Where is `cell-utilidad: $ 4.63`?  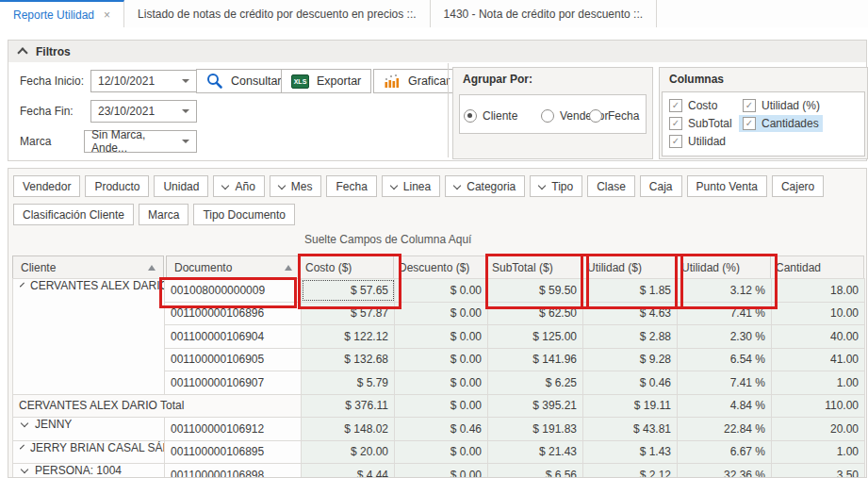
cell-utilidad: $ 4.63 is located at coordinates (631, 313).